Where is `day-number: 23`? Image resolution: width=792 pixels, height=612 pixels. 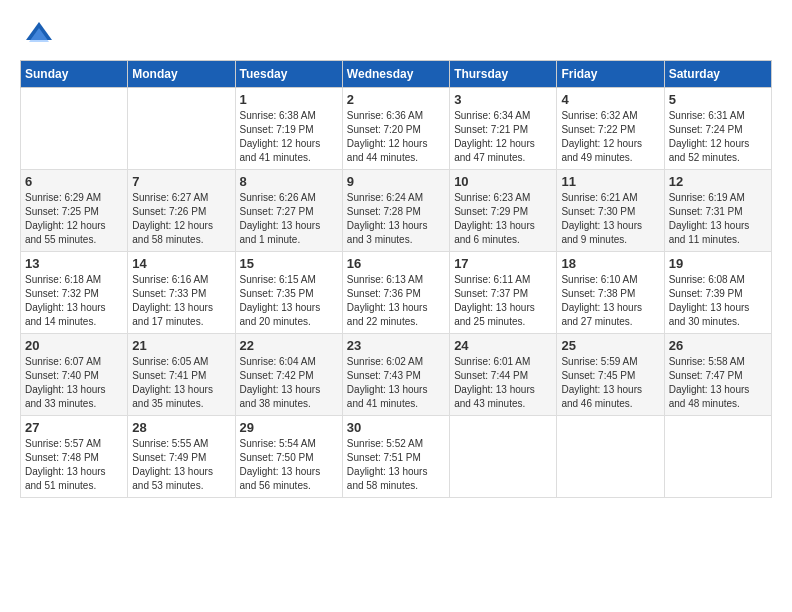 day-number: 23 is located at coordinates (396, 346).